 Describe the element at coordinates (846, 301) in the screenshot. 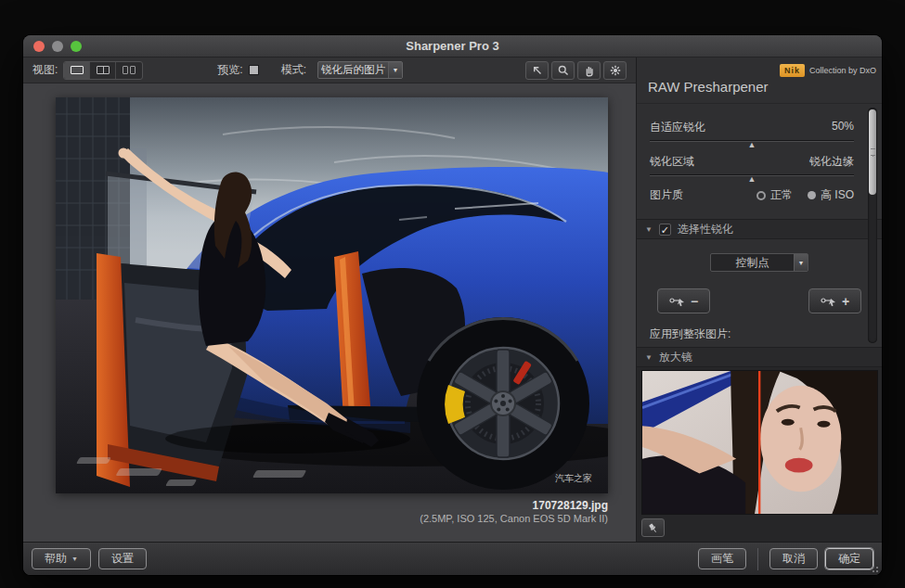

I see `plus-sign: +` at that location.